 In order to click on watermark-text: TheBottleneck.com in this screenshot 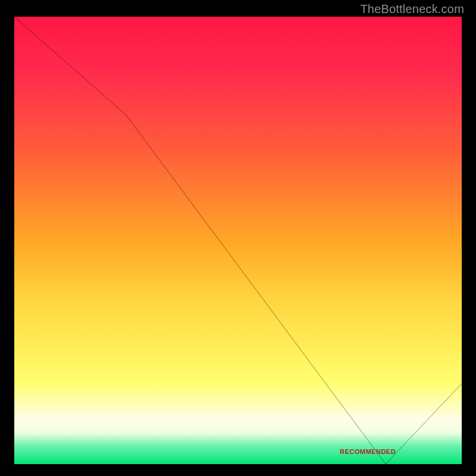, I will do `click(412, 10)`.